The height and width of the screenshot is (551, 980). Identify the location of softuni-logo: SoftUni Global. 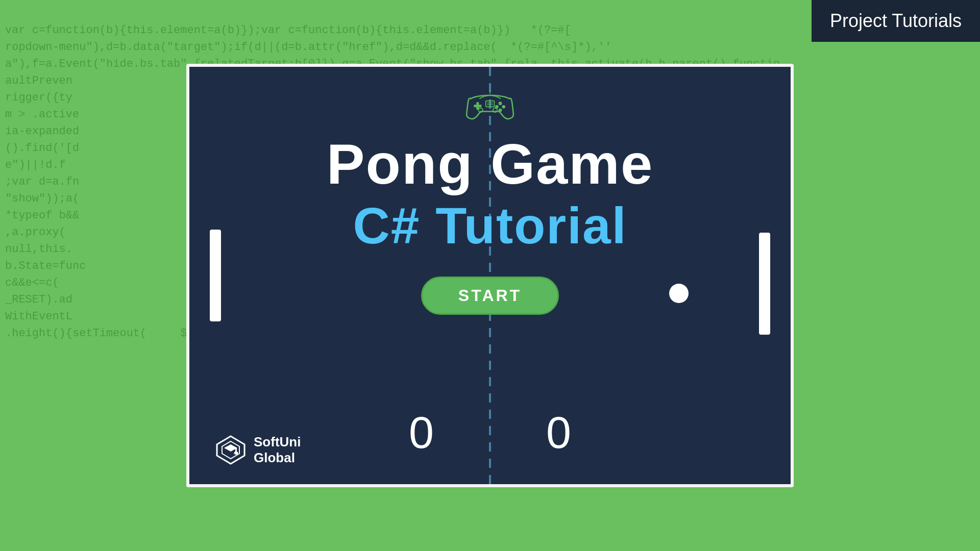
(258, 450).